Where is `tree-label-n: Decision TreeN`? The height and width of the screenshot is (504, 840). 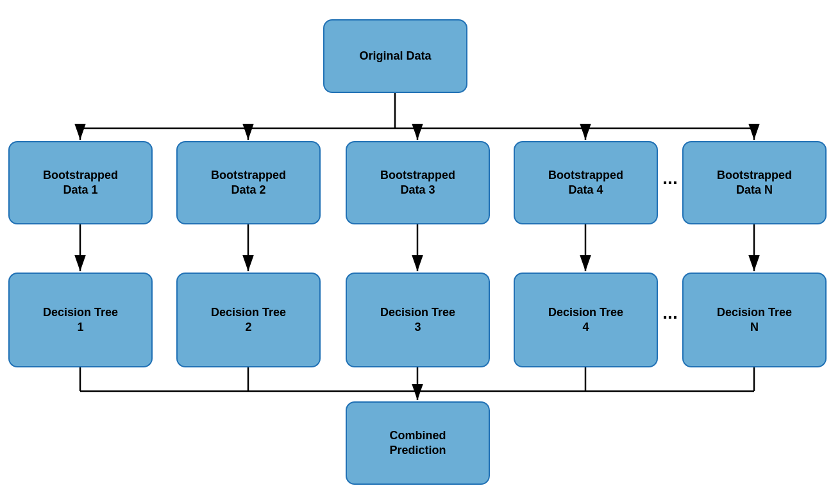
tree-label-n: Decision TreeN is located at coordinates (754, 321).